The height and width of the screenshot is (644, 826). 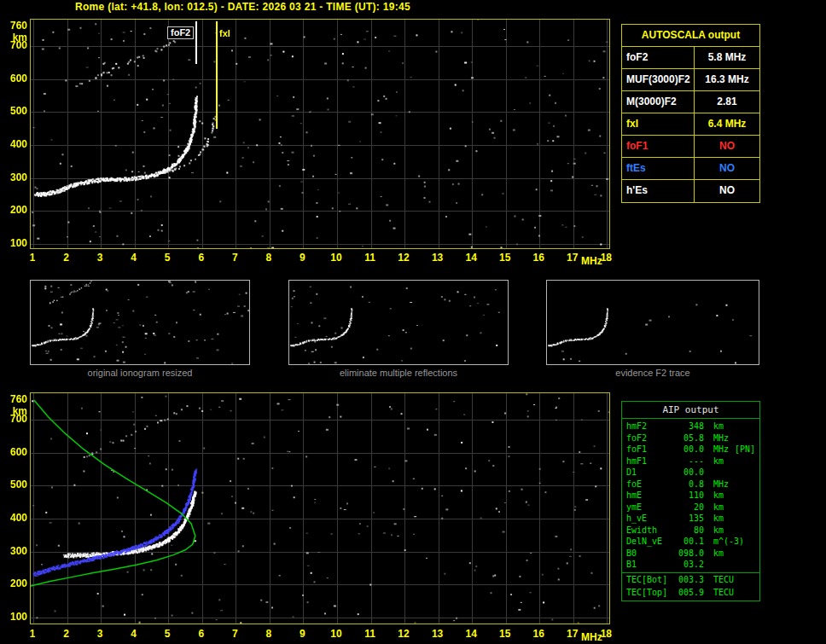 What do you see at coordinates (691, 410) in the screenshot?
I see `aip-table-header: AIP output` at bounding box center [691, 410].